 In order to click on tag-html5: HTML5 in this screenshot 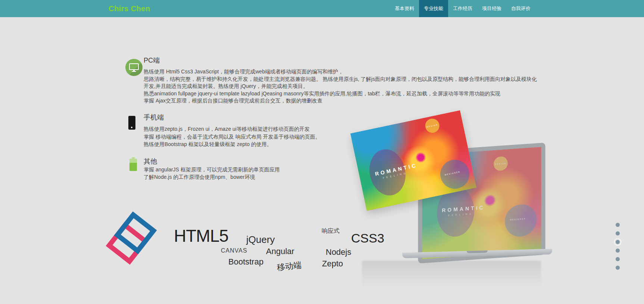, I will do `click(201, 236)`.